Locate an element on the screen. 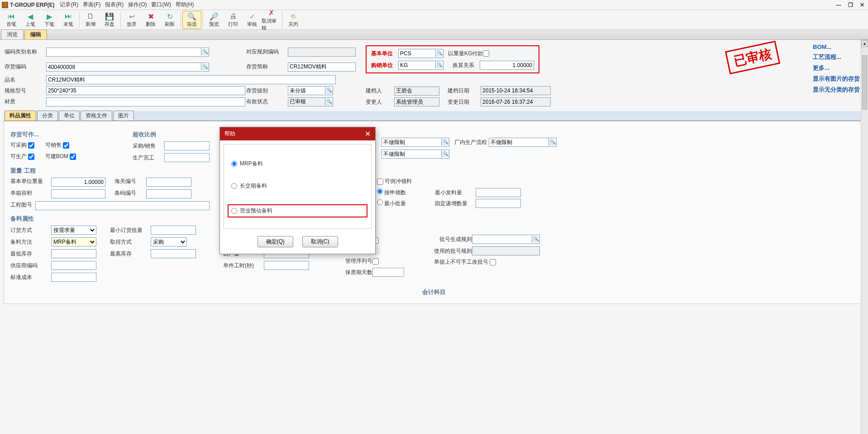  input-max-stock is located at coordinates (173, 254).